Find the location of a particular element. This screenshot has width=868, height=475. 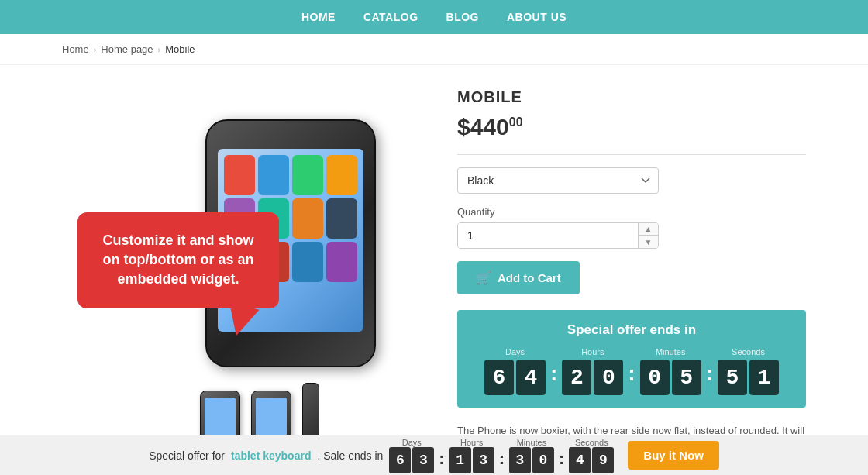

bottom-minutes-label: Minutes is located at coordinates (532, 442).